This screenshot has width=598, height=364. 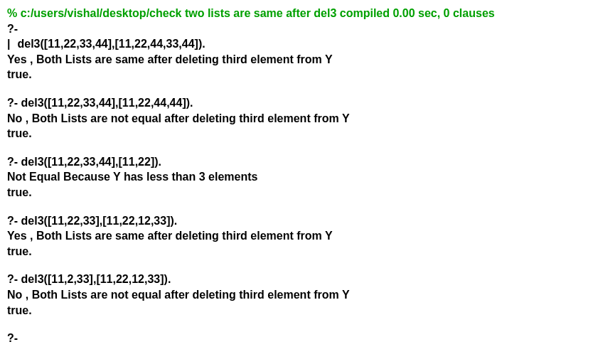 I want to click on result-1: true., so click(x=299, y=134).